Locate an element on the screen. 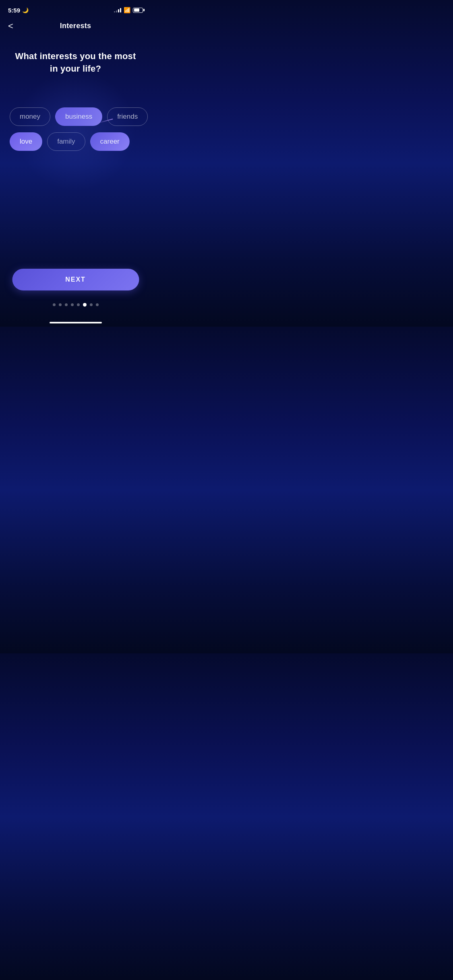  signal-icon is located at coordinates (118, 10).